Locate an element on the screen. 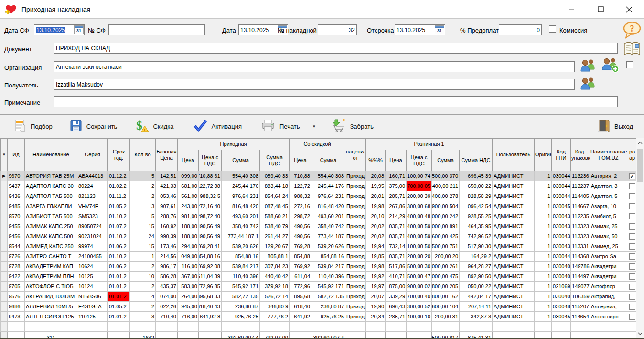 This screenshot has width=644, height=339. cell: 769,28 is located at coordinates (301, 247).